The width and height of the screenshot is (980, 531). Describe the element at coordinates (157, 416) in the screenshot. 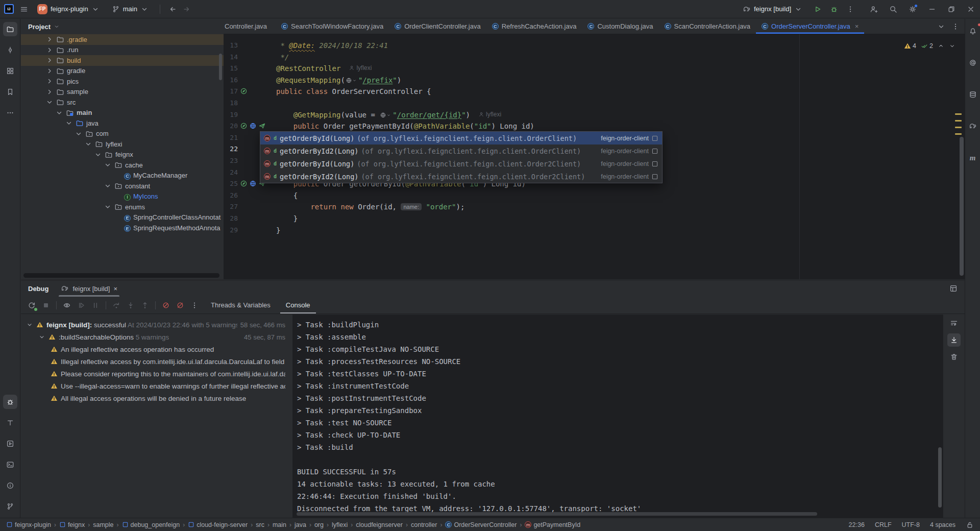

I see `build-result-tree: feignx [build]: successful At 2024/10/23…` at that location.